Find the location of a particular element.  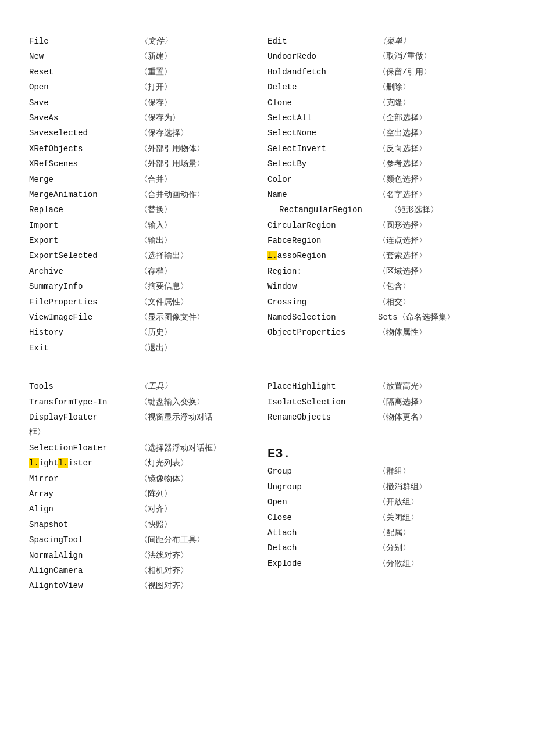

e3-section: E3. Group 〈群组〉 Ungroup 〈撤消群组〉 Open 〈开放组〉… is located at coordinates (387, 508).